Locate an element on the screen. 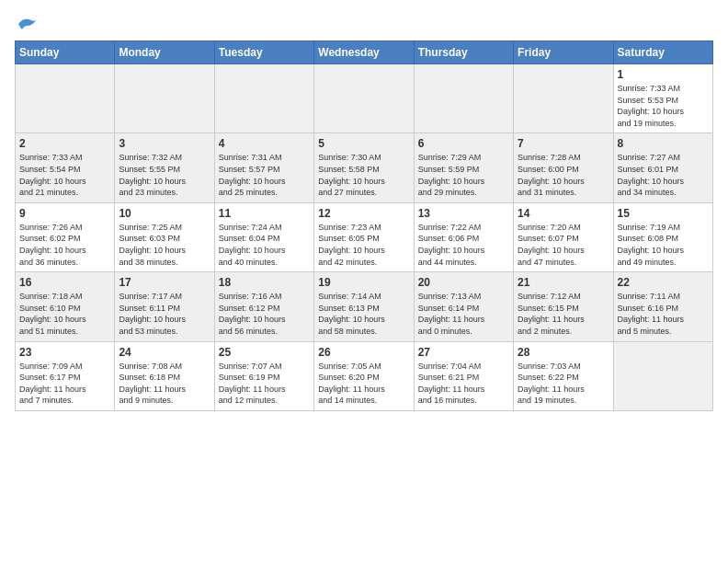 Image resolution: width=728 pixels, height=563 pixels. logo is located at coordinates (27, 24).